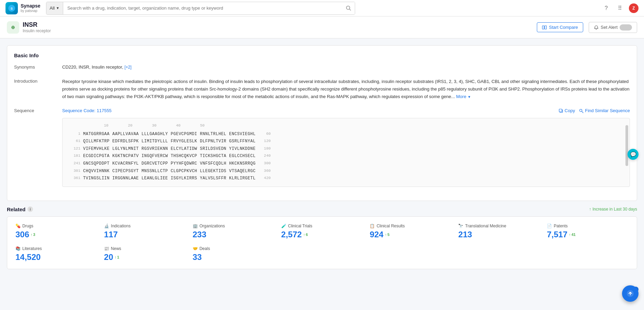 This screenshot has width=644, height=310. What do you see at coordinates (560, 27) in the screenshot?
I see `start-compare-button: Start Compare` at bounding box center [560, 27].